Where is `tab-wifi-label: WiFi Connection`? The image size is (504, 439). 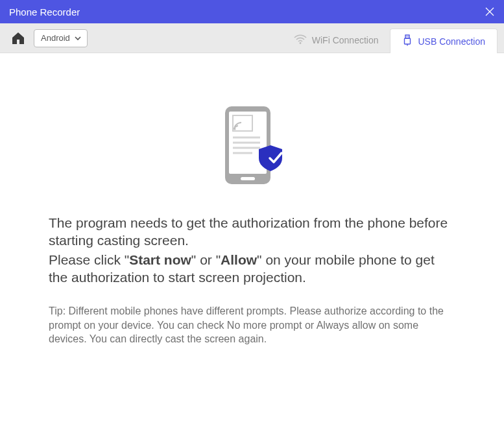
tab-wifi-label: WiFi Connection is located at coordinates (345, 40).